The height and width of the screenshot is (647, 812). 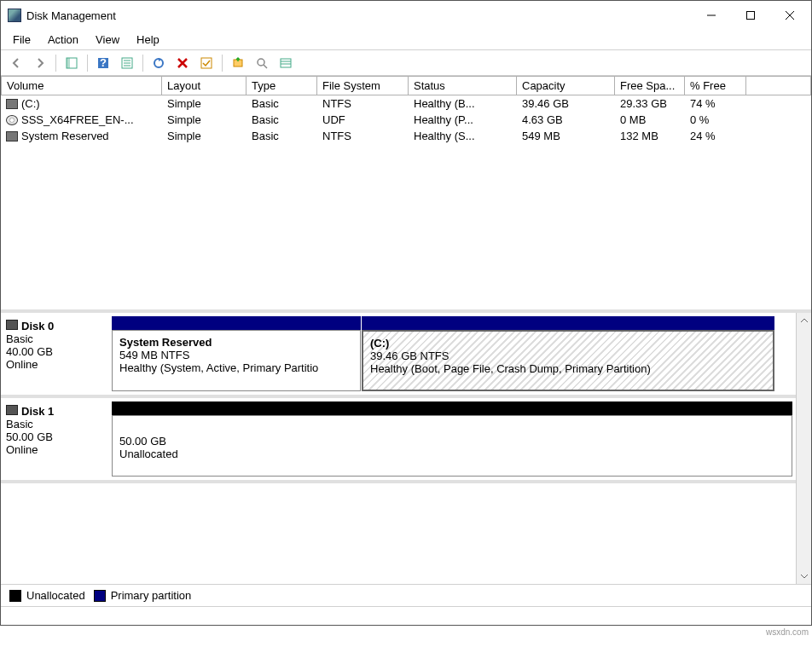 What do you see at coordinates (72, 63) in the screenshot?
I see `show-hide-console-button` at bounding box center [72, 63].